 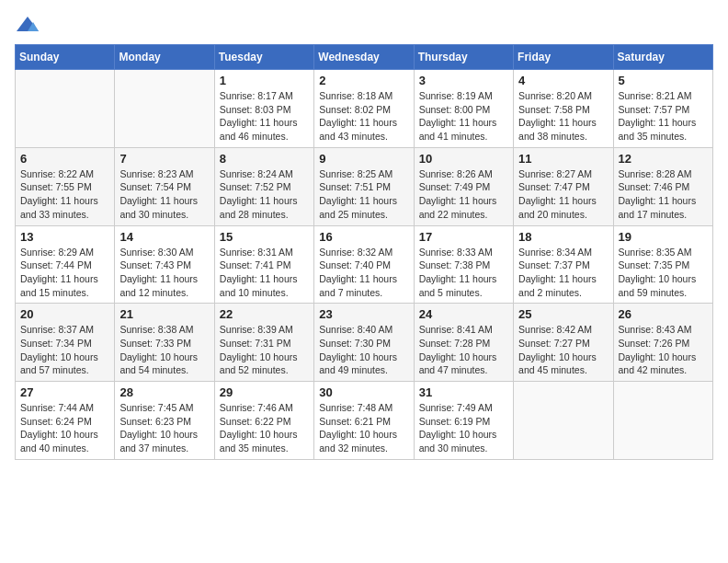 I want to click on day-number: 23, so click(x=364, y=315).